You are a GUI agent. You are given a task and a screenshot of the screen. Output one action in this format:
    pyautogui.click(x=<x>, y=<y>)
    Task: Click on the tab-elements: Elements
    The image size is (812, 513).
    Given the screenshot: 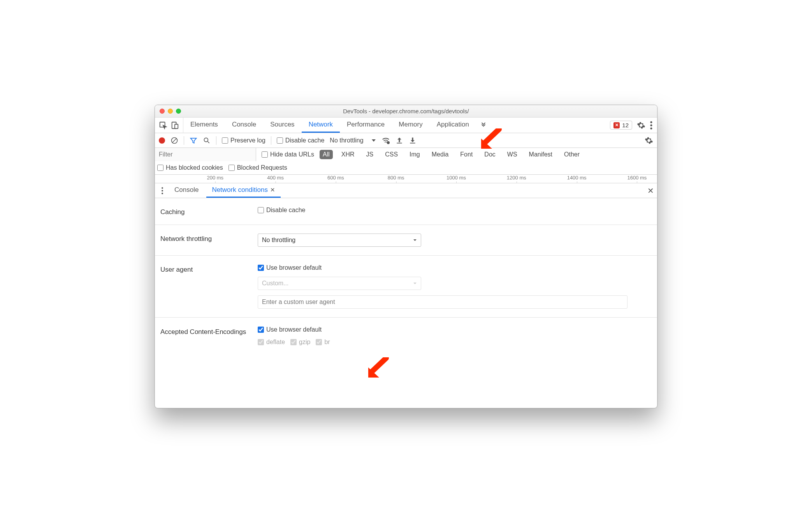 What is the action you would take?
    pyautogui.click(x=204, y=125)
    